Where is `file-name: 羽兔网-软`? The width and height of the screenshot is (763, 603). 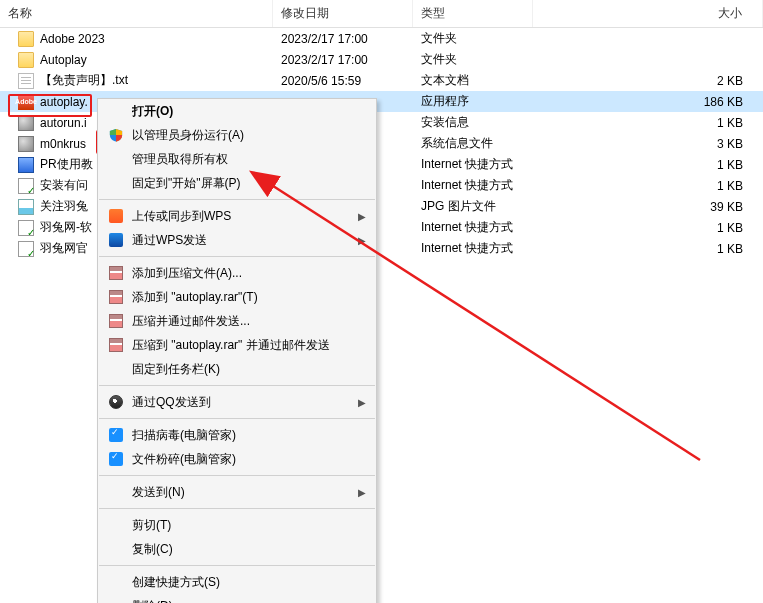
file-name: 羽兔网-软 is located at coordinates (66, 228).